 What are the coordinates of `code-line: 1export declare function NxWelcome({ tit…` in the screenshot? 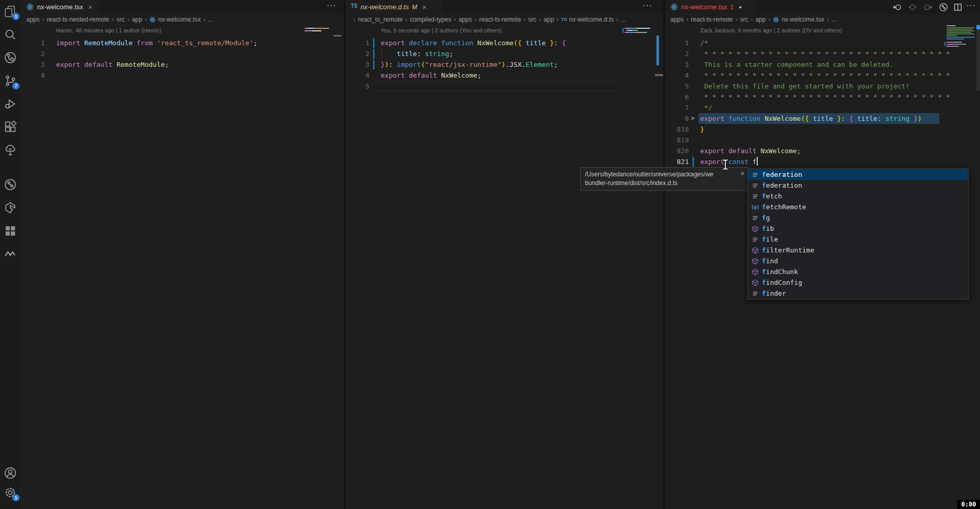 It's located at (505, 43).